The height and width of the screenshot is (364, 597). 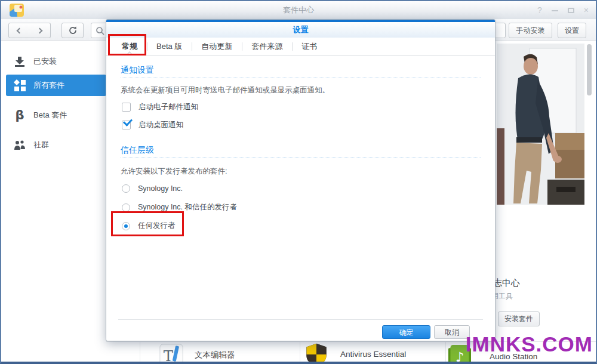 I want to click on dialog-title: 设置, so click(x=301, y=30).